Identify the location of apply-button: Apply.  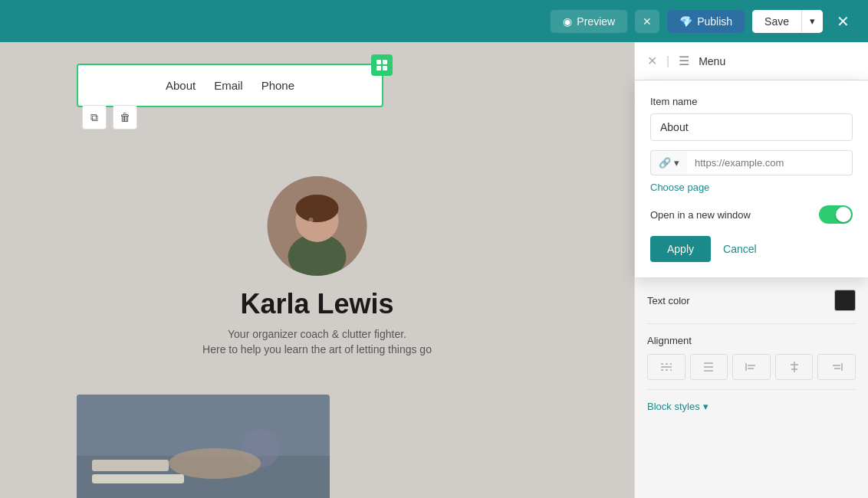
(681, 249).